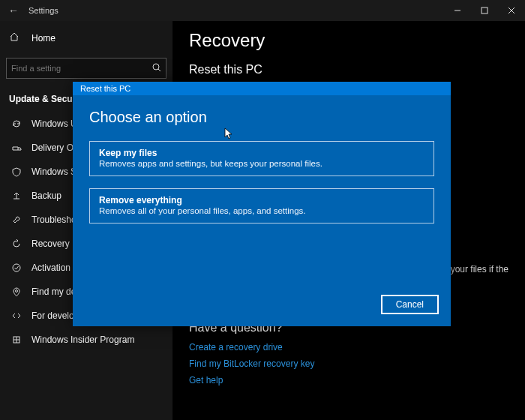 The height and width of the screenshot is (420, 525). What do you see at coordinates (349, 347) in the screenshot?
I see `link-recovery-drive: Create a recovery drive` at bounding box center [349, 347].